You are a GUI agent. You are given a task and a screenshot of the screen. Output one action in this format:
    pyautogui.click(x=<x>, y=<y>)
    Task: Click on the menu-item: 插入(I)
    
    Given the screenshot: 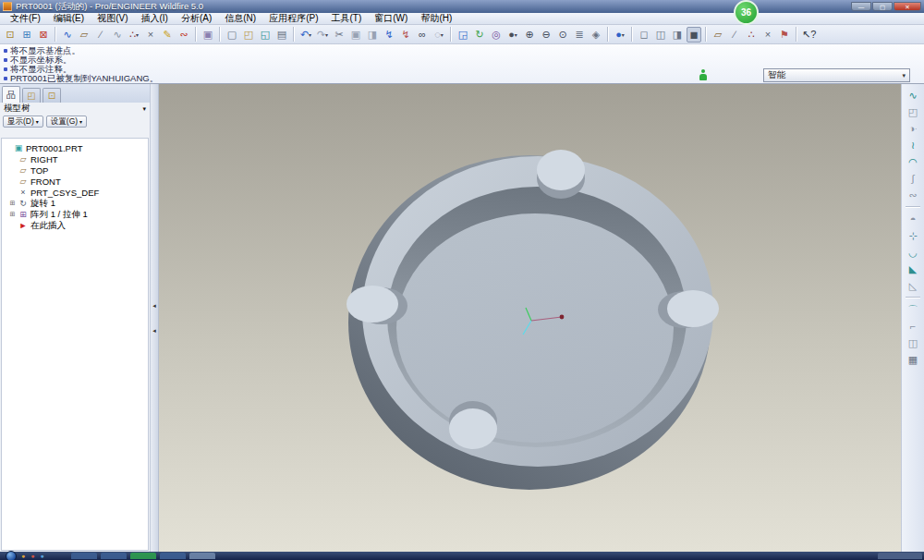 What is the action you would take?
    pyautogui.click(x=153, y=18)
    